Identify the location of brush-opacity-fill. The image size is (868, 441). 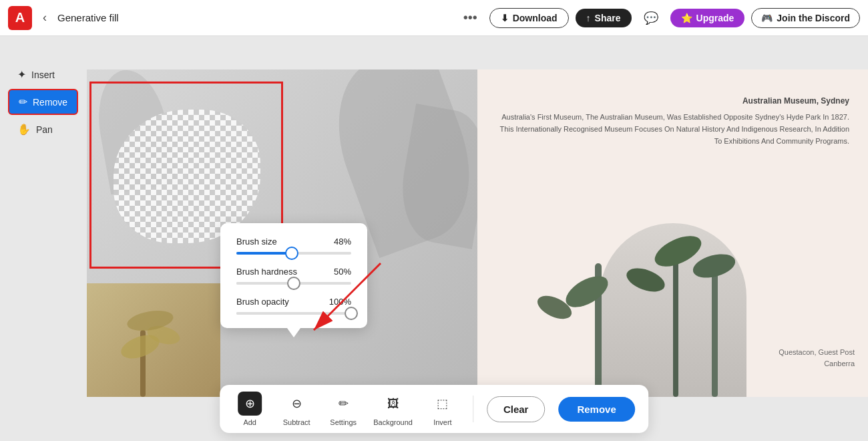
(294, 313).